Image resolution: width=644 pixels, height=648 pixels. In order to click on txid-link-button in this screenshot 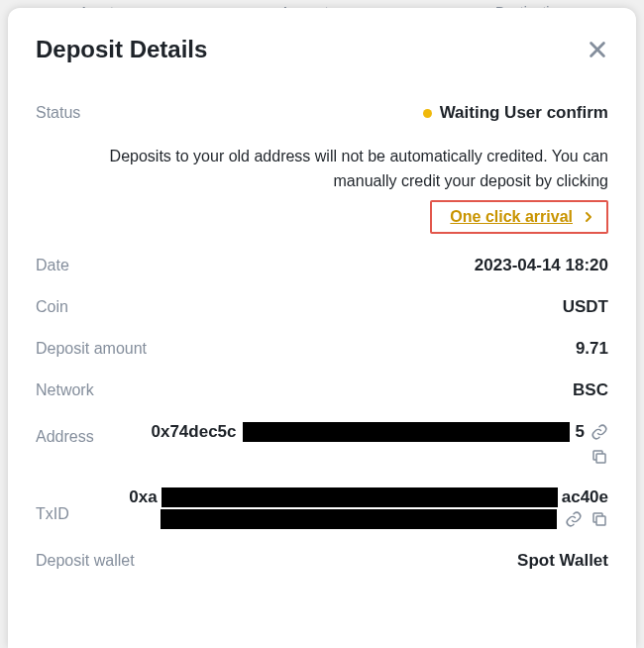, I will do `click(574, 519)`.